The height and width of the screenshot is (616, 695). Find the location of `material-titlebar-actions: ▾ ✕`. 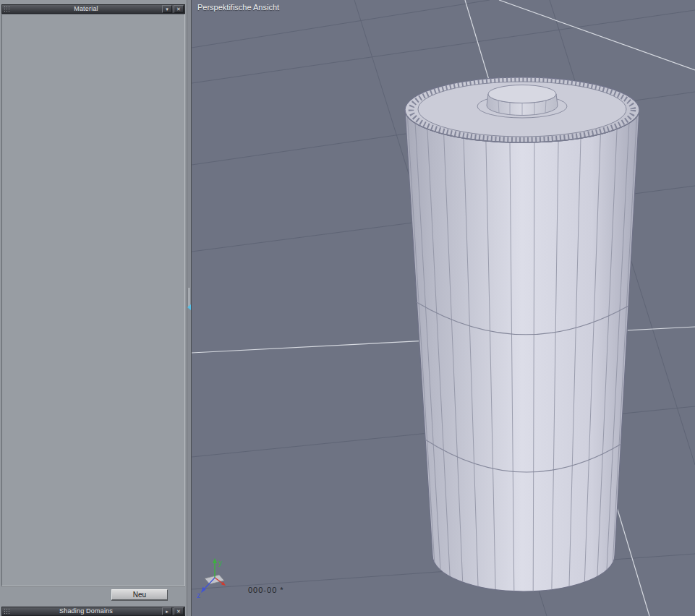

material-titlebar-actions: ▾ ✕ is located at coordinates (173, 9).